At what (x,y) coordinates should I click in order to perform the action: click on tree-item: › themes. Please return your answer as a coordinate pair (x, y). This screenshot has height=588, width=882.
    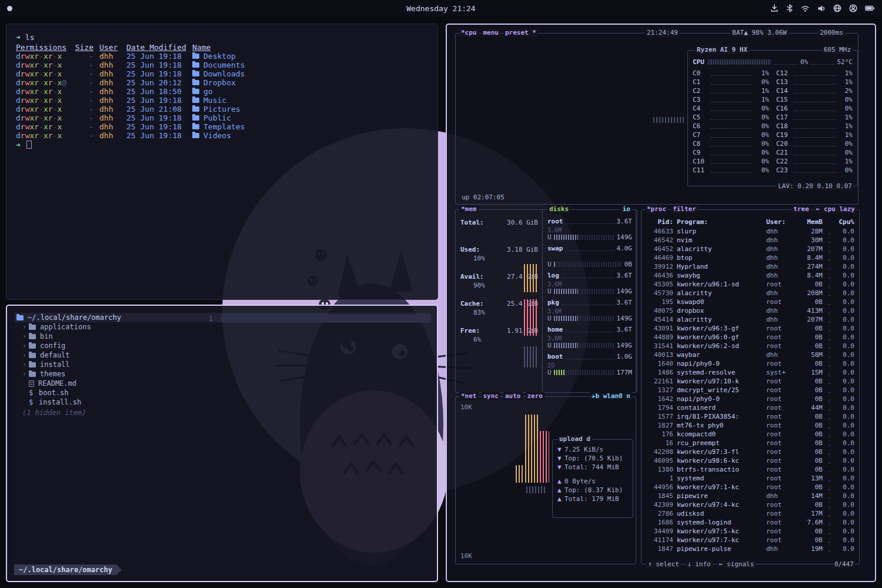
    Looking at the image, I should click on (222, 374).